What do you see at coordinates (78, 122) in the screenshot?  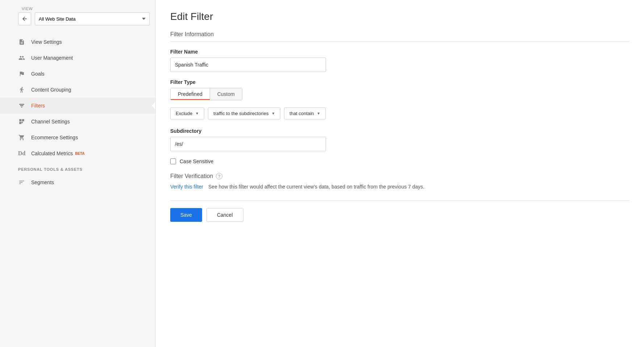 I see `sidebar-item-channel-settings: Channel Settings` at bounding box center [78, 122].